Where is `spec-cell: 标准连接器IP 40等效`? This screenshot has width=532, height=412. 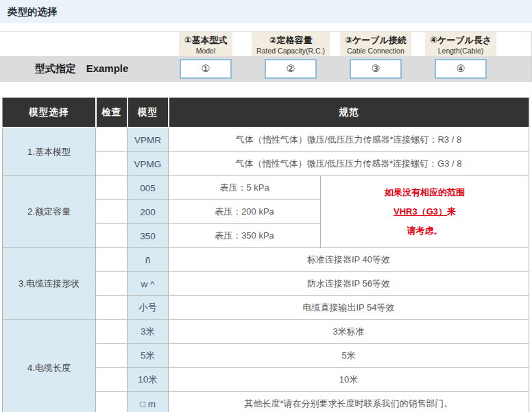
spec-cell: 标准连接器IP 40等效 is located at coordinates (349, 260).